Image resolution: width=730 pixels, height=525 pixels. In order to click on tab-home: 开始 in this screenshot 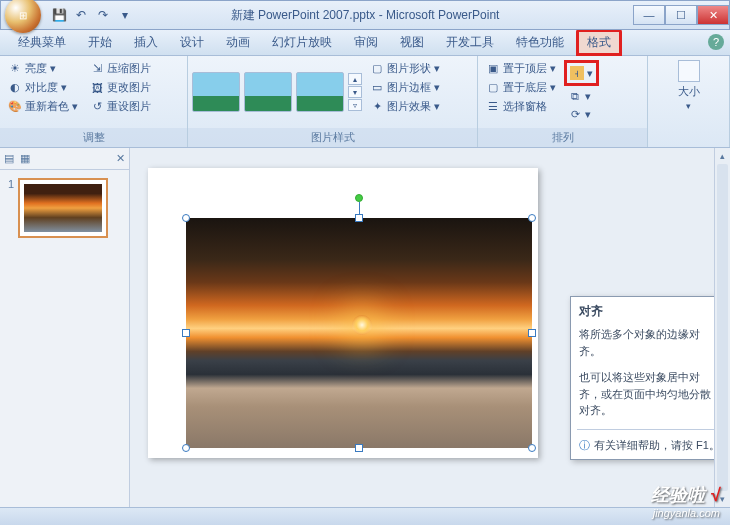, I will do `click(100, 42)`.